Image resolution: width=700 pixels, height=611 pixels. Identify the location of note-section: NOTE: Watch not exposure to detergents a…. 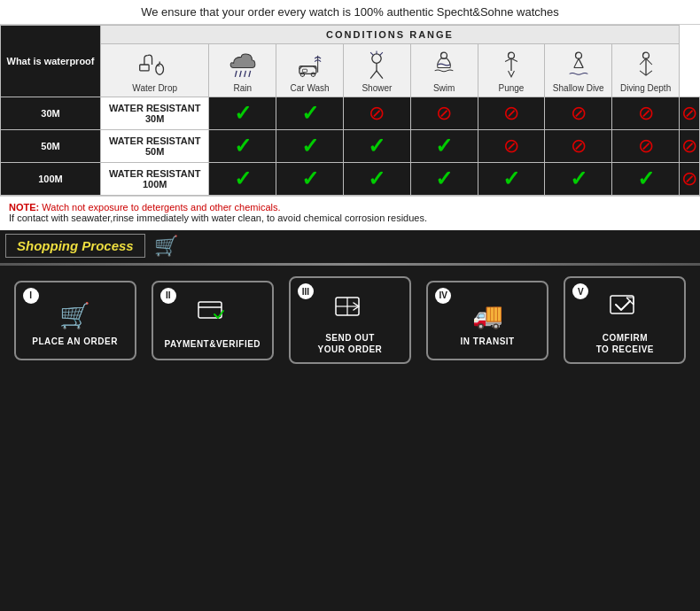
(350, 213).